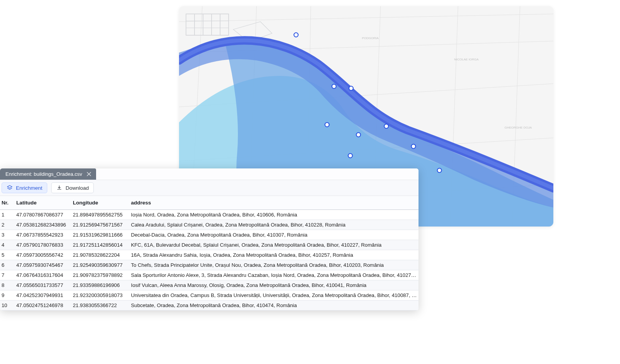 The height and width of the screenshot is (364, 620). What do you see at coordinates (101, 215) in the screenshot?
I see `cell-lon: 21.898497895562755` at bounding box center [101, 215].